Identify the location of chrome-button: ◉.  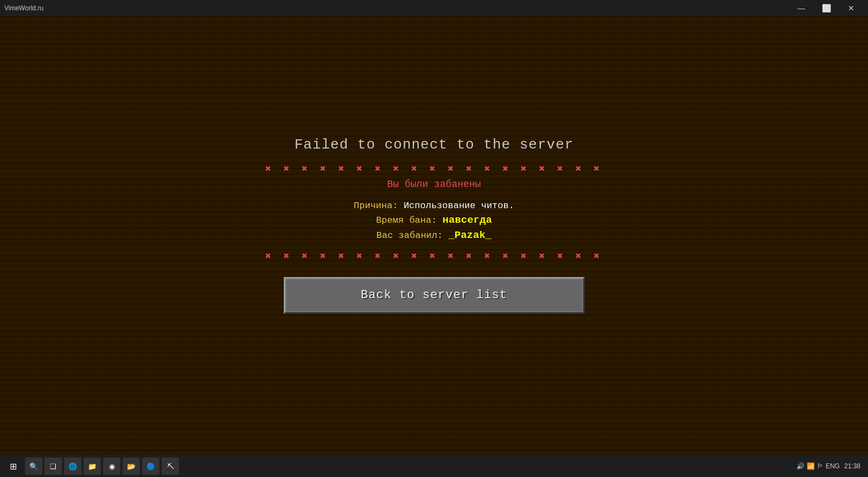
(112, 466).